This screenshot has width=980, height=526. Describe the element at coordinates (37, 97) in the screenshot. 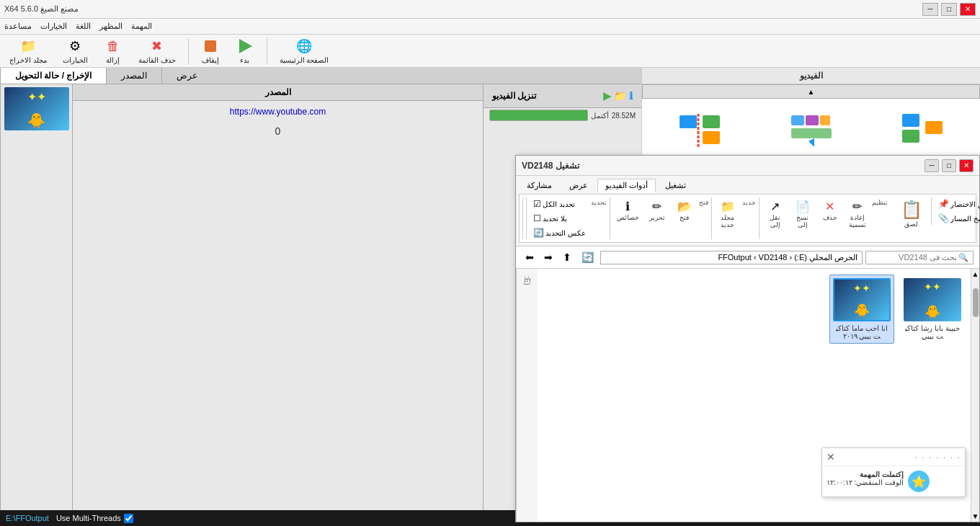

I see `stars-icon: ✦✦` at that location.